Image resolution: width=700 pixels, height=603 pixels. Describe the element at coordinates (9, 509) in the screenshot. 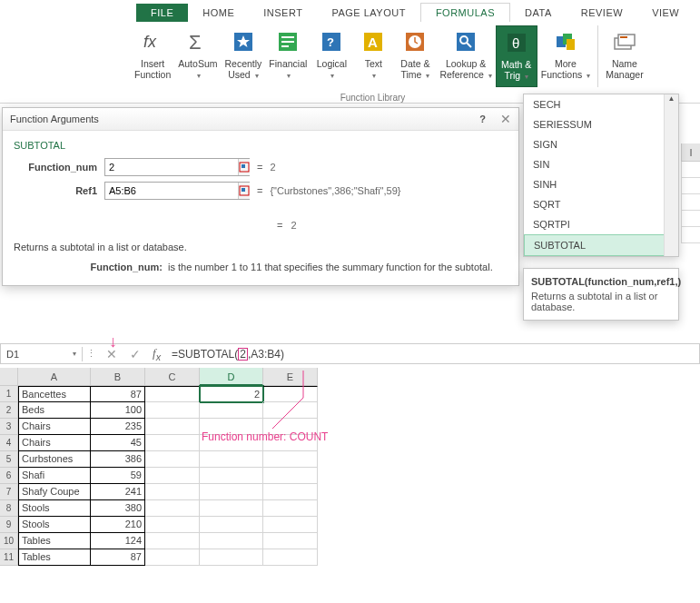

I see `row-header-8: 8` at that location.